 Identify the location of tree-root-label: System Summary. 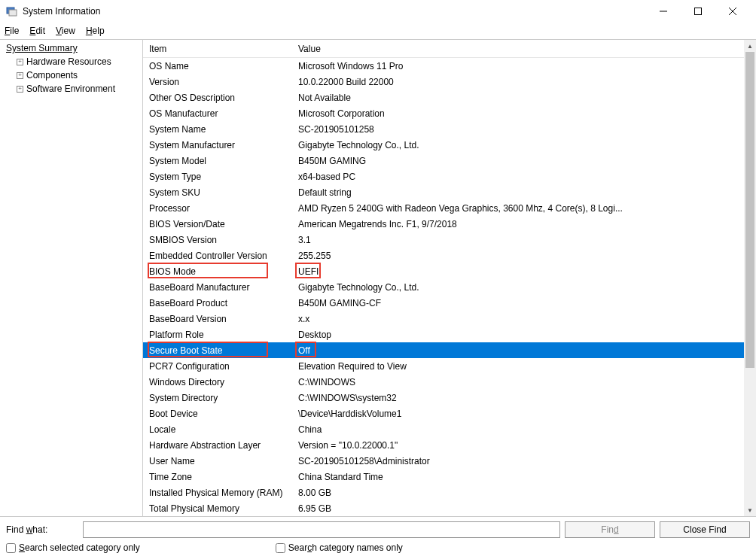
(42, 48).